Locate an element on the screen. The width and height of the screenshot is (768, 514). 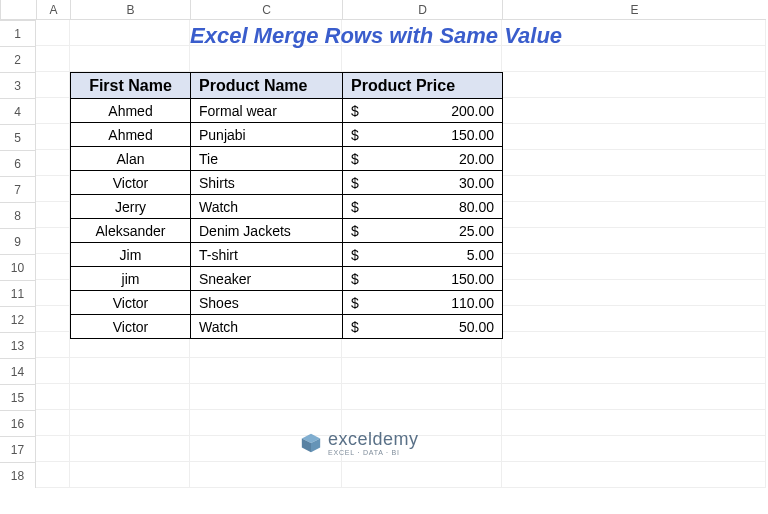
logo-subtext: EXCEL · DATA · BI is located at coordinates (374, 452).